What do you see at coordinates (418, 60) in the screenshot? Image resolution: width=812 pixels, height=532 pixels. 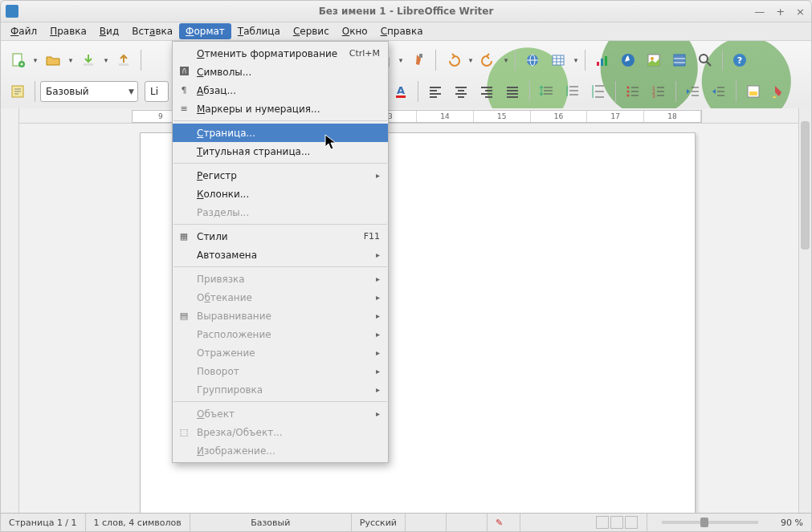 I see `format-paintbrush-icon` at bounding box center [418, 60].